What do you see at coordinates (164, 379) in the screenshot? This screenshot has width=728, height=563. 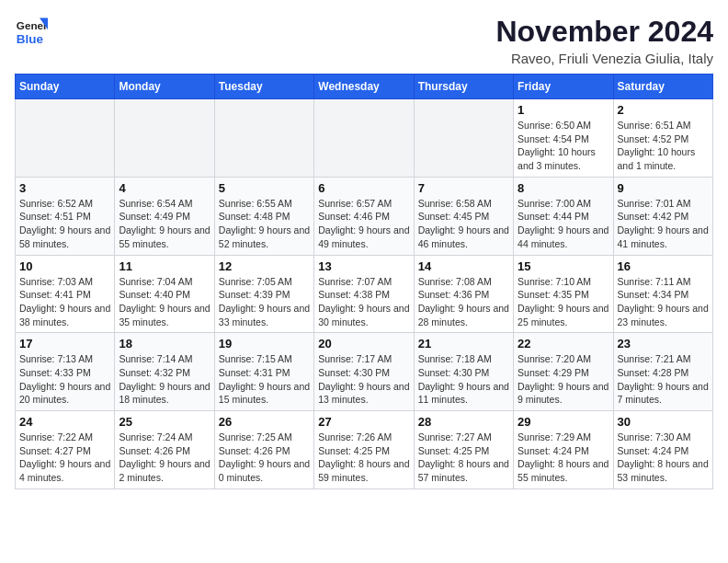 I see `day-info: Sunrise: 7:14 AM Sunset: 4:32 PM Dayligh…` at bounding box center [164, 379].